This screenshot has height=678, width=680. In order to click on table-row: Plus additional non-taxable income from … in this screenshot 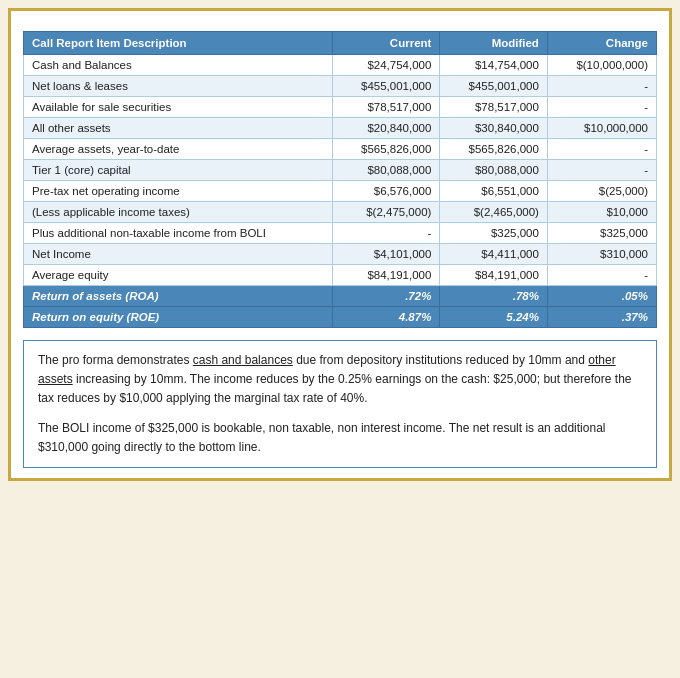, I will do `click(340, 234)`.